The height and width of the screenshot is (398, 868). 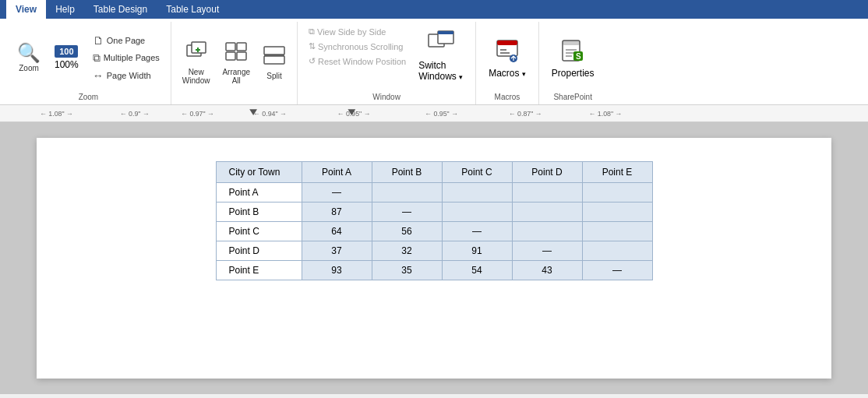 What do you see at coordinates (357, 31) in the screenshot?
I see `view-side-by-side-button: ⧉ View Side by Side` at bounding box center [357, 31].